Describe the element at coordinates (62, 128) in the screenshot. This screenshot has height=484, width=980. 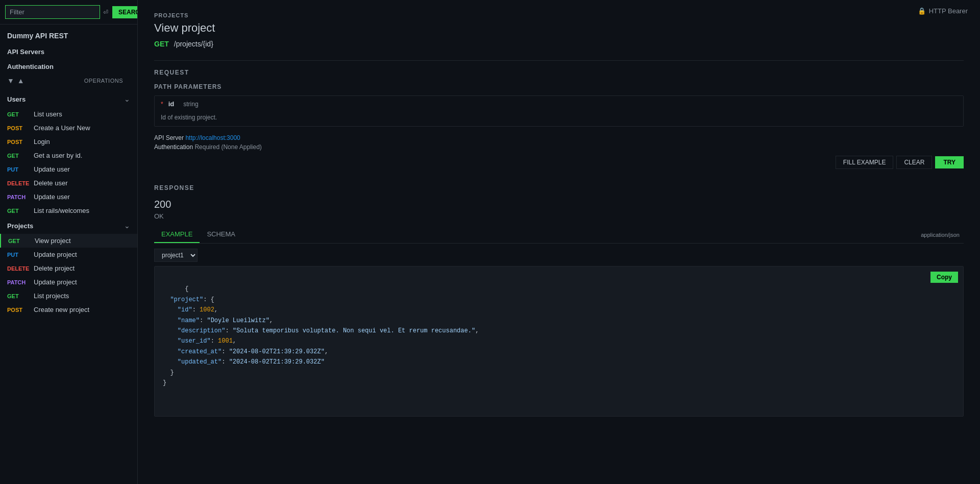
I see `label: Create a User New` at that location.